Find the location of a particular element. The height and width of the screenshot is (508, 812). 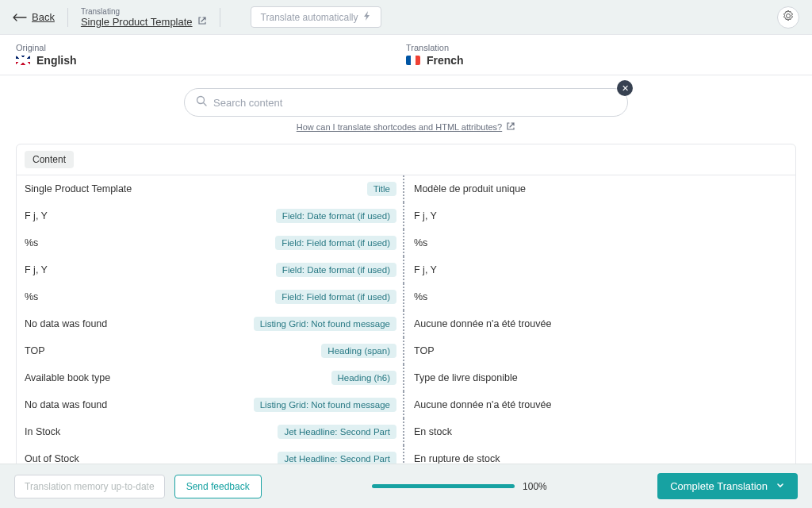

target-cell: Type de livre disponible is located at coordinates (599, 378).